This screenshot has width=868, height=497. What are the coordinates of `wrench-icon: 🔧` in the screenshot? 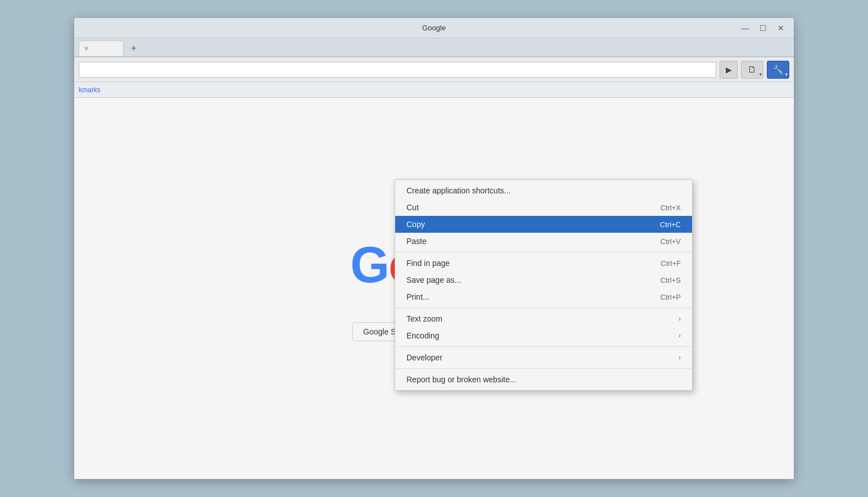 It's located at (778, 70).